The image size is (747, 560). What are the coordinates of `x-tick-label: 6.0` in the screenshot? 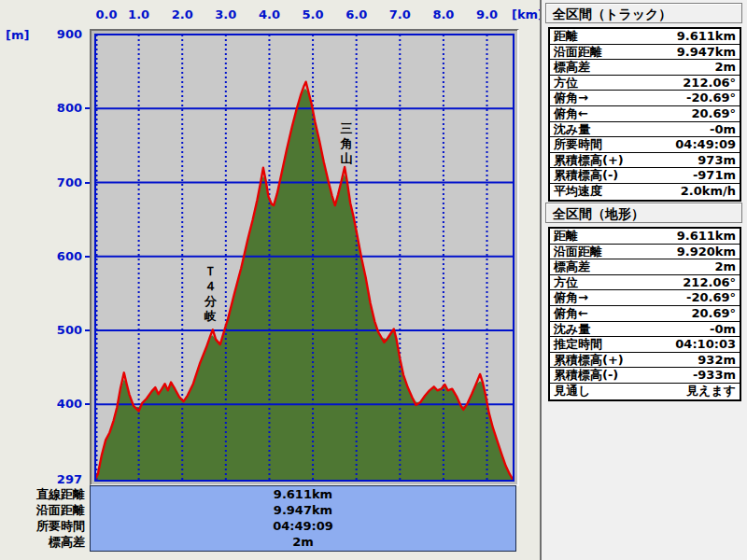 It's located at (357, 15).